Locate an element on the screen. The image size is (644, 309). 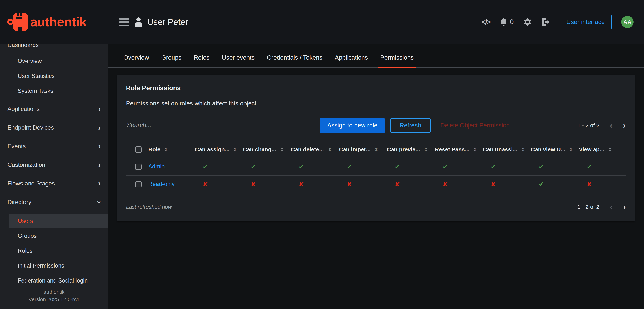
sidebar-item-endpoint-devices: Endpoint Devices› is located at coordinates (54, 128).